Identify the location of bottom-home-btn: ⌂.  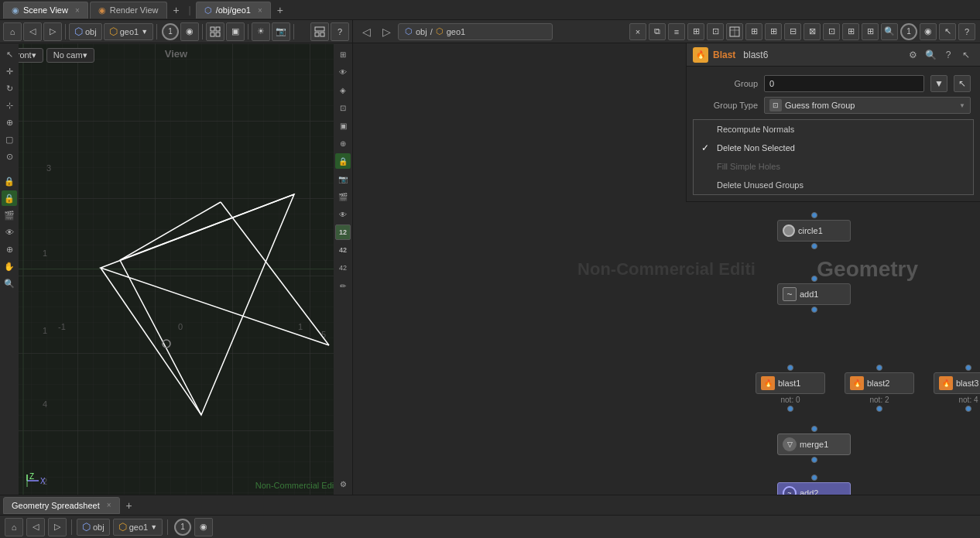
(14, 527).